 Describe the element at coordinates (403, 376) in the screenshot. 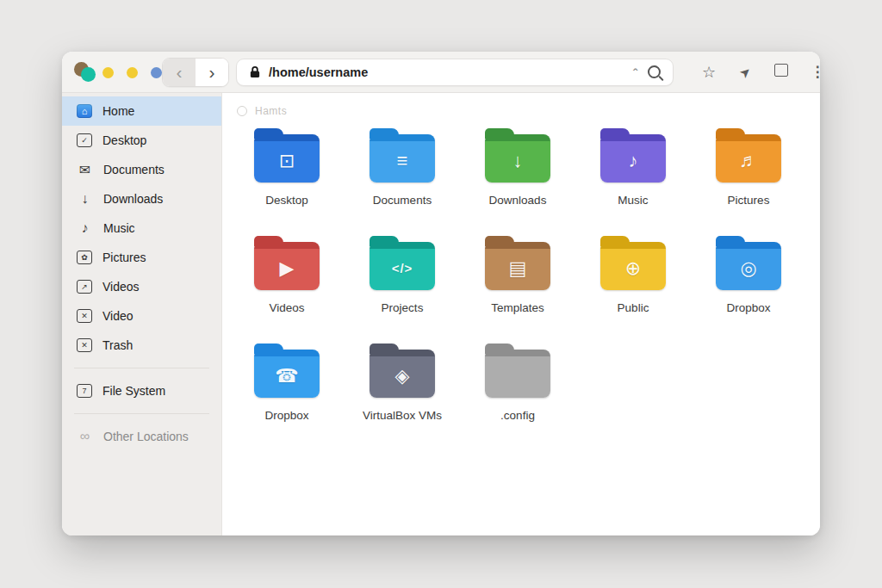

I see `virtualbox-vms-glyph-icon: ◈` at that location.